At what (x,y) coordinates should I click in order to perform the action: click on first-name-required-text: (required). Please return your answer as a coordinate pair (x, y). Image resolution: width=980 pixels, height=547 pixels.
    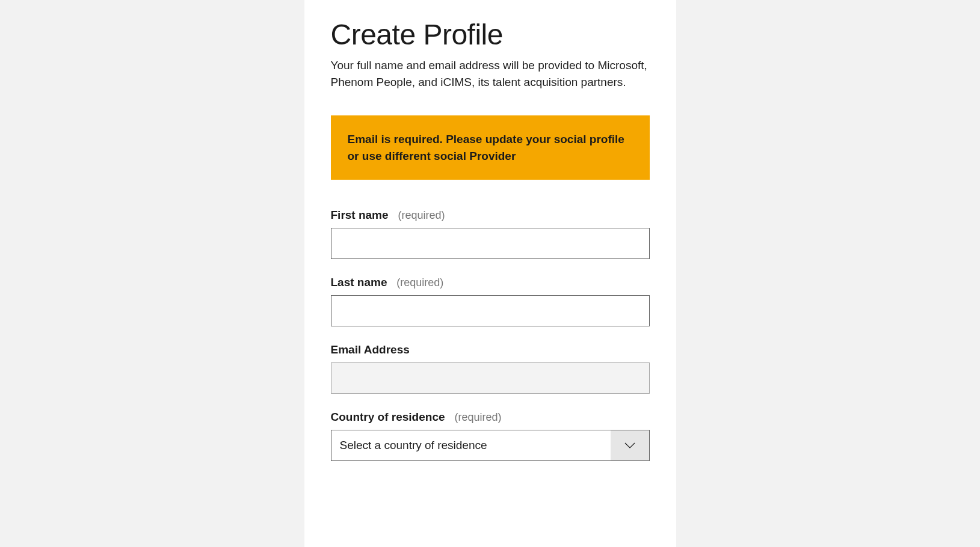
    Looking at the image, I should click on (421, 215).